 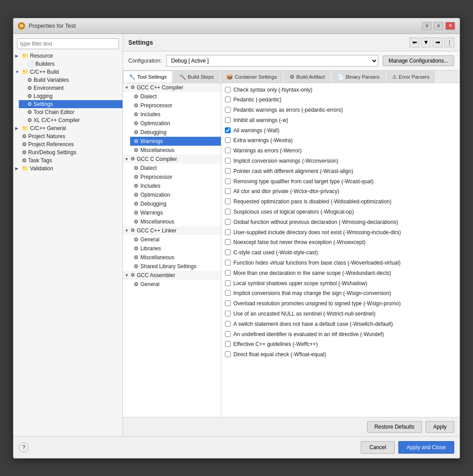 I want to click on gcc-cpp-compiler-header: ▼ ⚙ GCC C++ Compiler, so click(x=172, y=88).